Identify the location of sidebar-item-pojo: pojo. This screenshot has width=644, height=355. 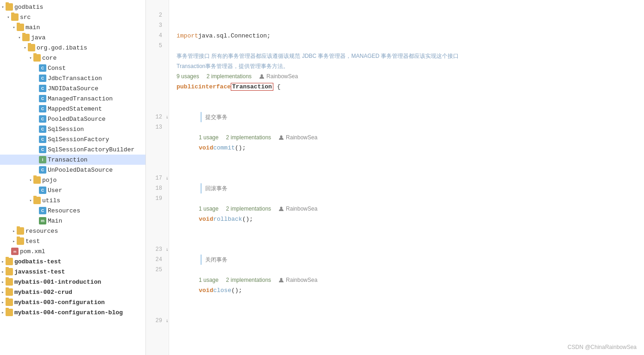
(73, 180).